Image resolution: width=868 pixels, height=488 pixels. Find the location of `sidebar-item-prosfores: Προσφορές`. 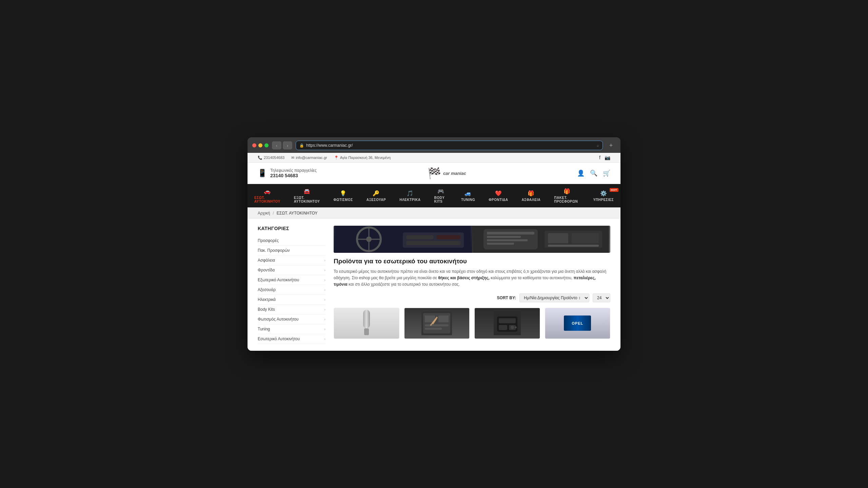

sidebar-item-prosfores: Προσφορές is located at coordinates (292, 241).